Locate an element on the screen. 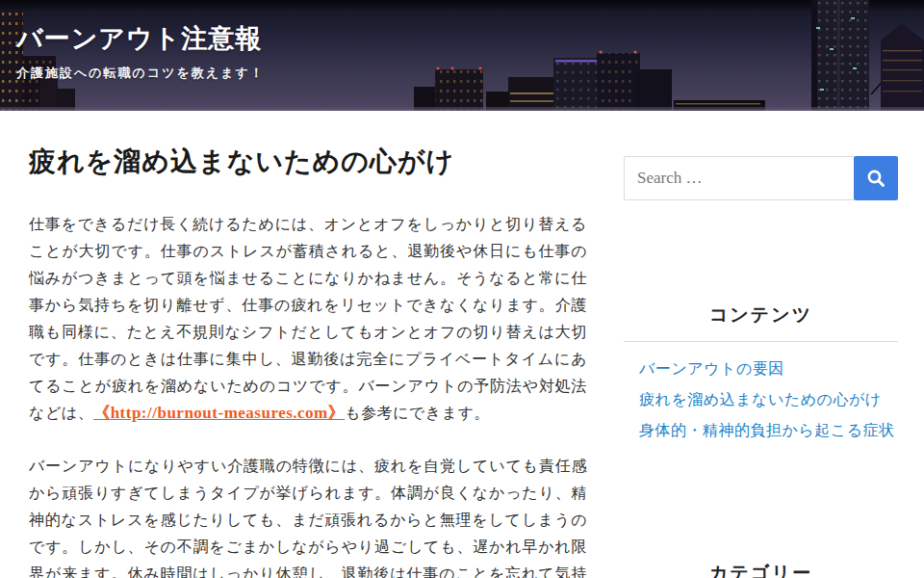 This screenshot has width=924, height=578. search-button is located at coordinates (876, 178).